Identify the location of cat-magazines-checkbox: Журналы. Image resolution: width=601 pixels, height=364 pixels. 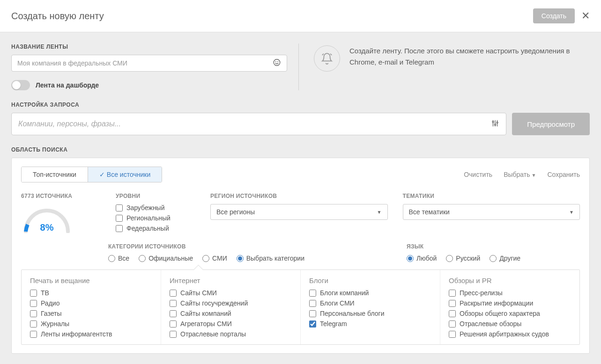
(91, 324).